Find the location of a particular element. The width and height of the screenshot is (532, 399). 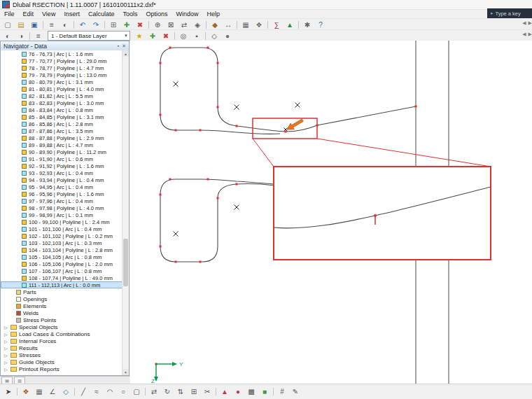

menu-insert: Insert is located at coordinates (71, 14).